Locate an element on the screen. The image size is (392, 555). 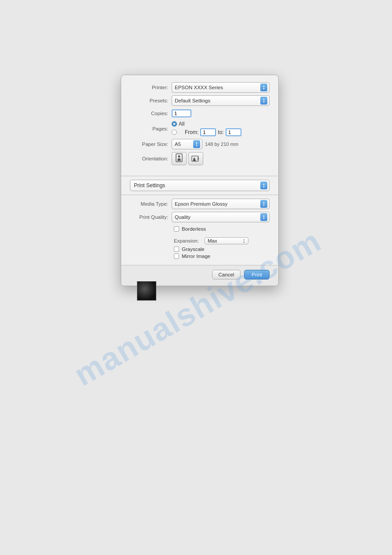
portrait-button is located at coordinates (179, 159).